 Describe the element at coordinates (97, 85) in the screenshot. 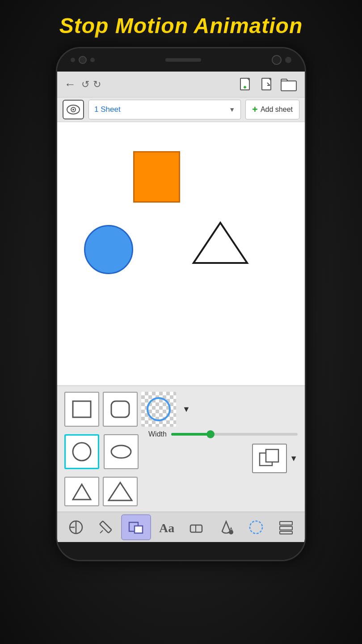

I see `redo-button: ↻` at that location.